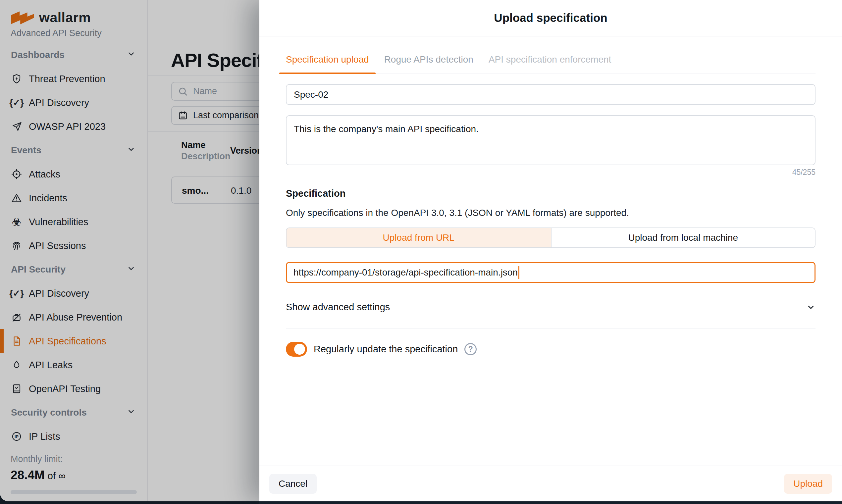 This screenshot has width=842, height=504. I want to click on text-caret, so click(519, 272).